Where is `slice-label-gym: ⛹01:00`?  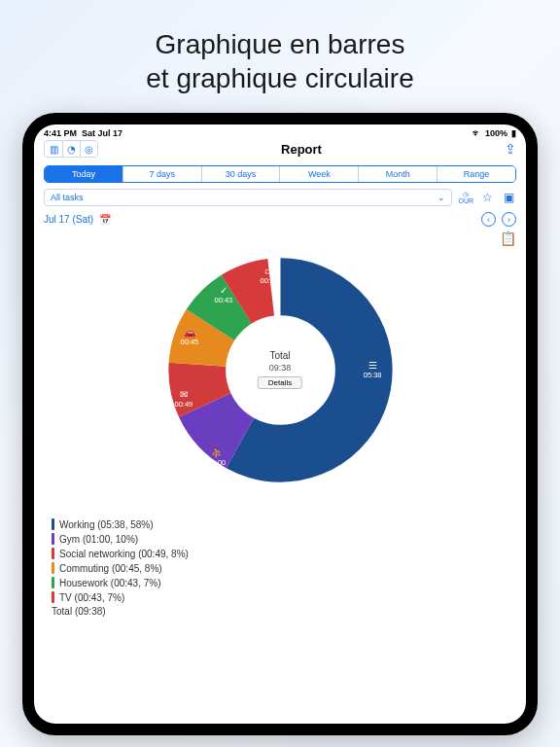 slice-label-gym: ⛹01:00 is located at coordinates (218, 457).